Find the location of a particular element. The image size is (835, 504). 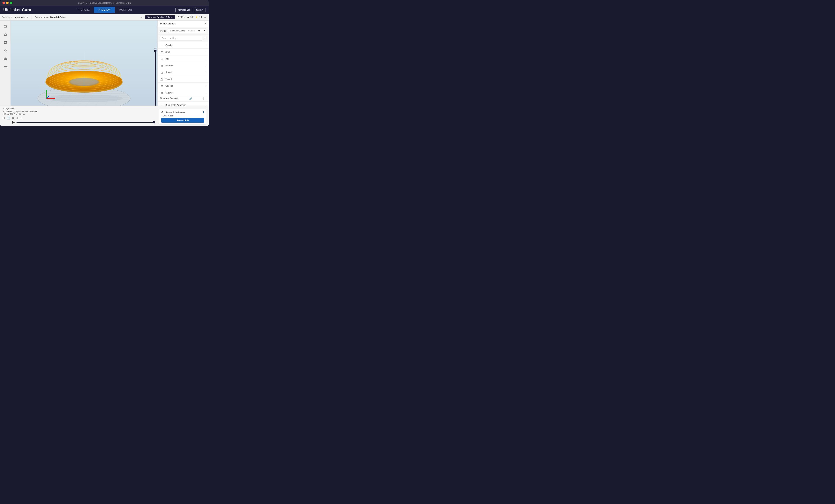

bottom-bar: ∧ Object list ✎ CE3PRO_NegativeSpaceTole… is located at coordinates (104, 116).